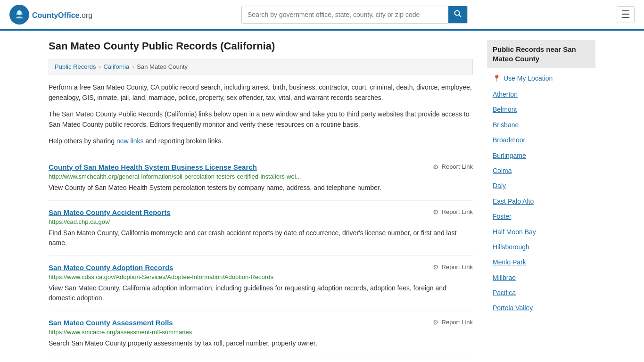 This screenshot has height=362, width=644. Describe the element at coordinates (261, 238) in the screenshot. I see `record-desc-1: Find San Mateo County, California motorc…` at that location.